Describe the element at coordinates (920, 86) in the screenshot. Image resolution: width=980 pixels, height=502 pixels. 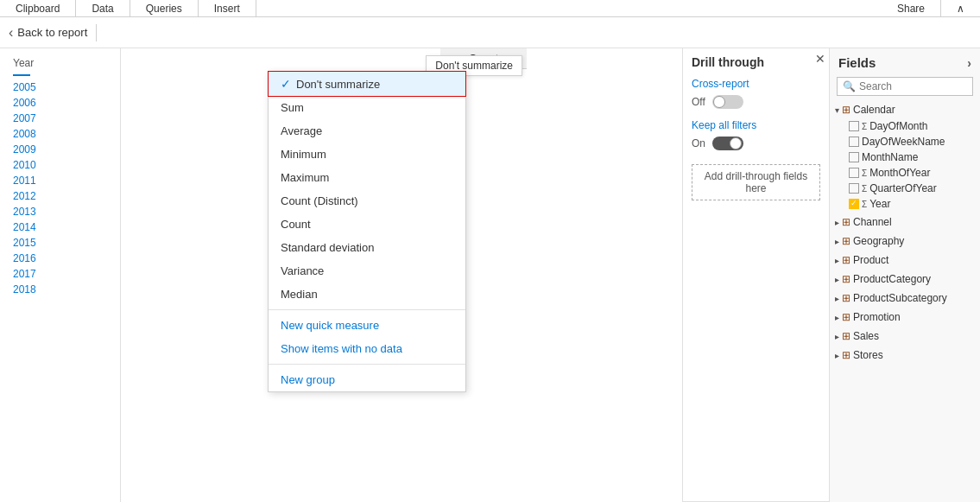
I see `fields-search-input` at that location.